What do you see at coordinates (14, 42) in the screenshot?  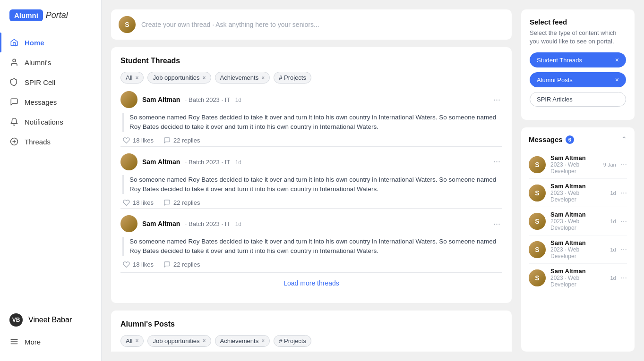 I see `home-icon` at bounding box center [14, 42].